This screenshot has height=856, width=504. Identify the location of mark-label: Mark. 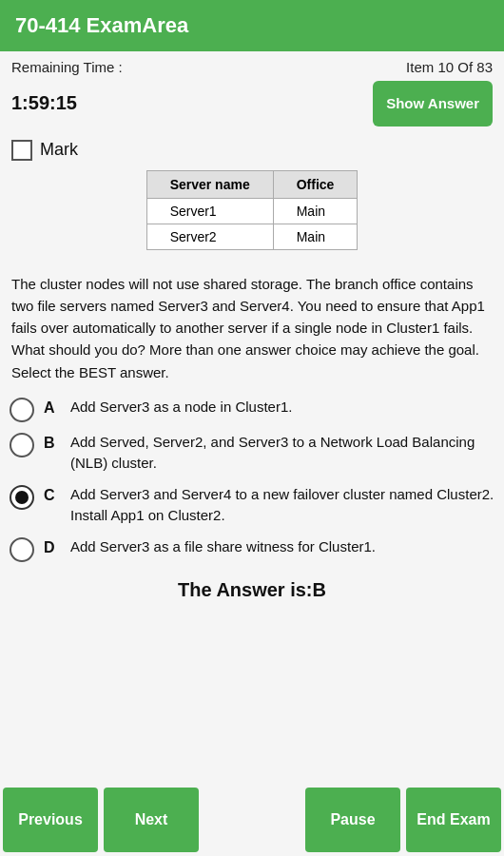
(59, 150).